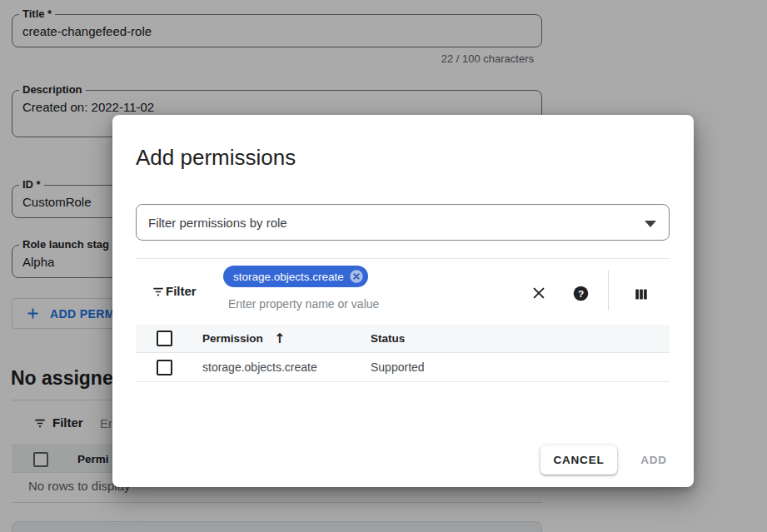  I want to click on filter-chip: storage.objects.create, so click(296, 276).